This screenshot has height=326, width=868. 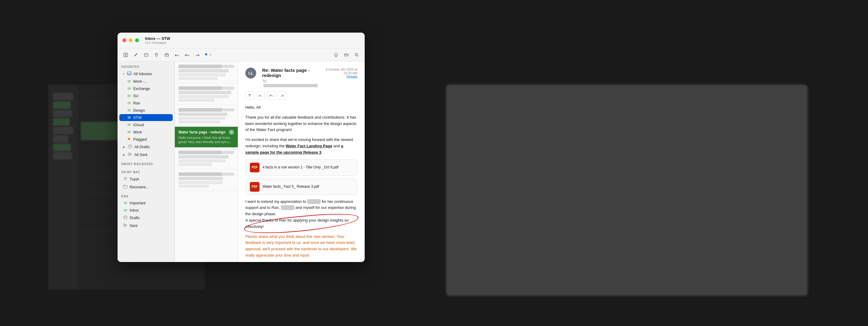 I want to click on sidebar-item-label: Trash, so click(x=134, y=180).